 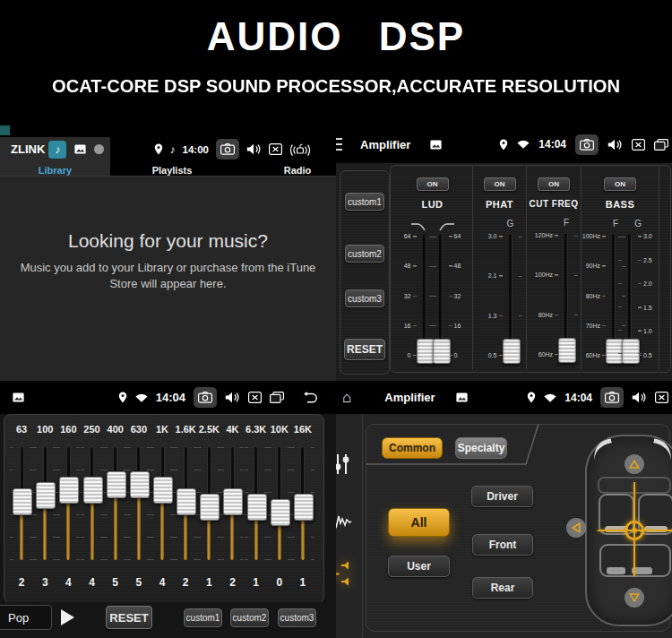 I want to click on eq-band-value: 1, so click(x=209, y=582).